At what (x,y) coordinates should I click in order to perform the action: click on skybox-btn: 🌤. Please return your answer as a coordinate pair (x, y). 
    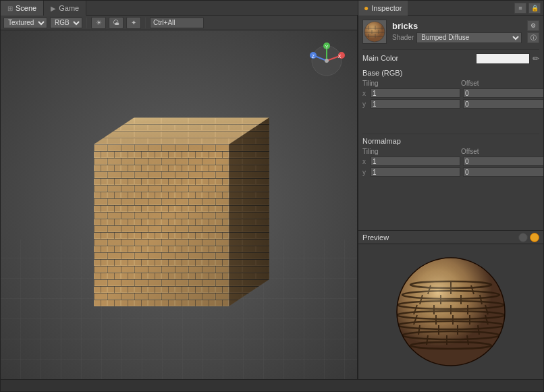
    Looking at the image, I should click on (116, 23).